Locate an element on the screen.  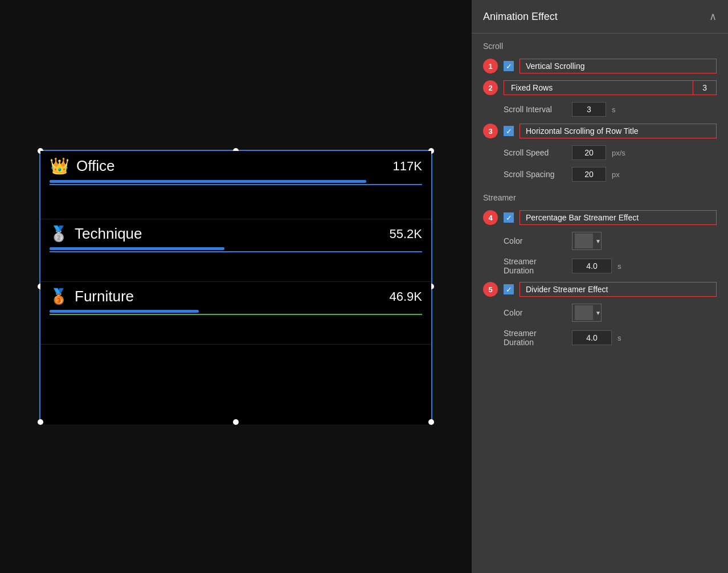
vertical-scrolling-checkbox is located at coordinates (509, 66).